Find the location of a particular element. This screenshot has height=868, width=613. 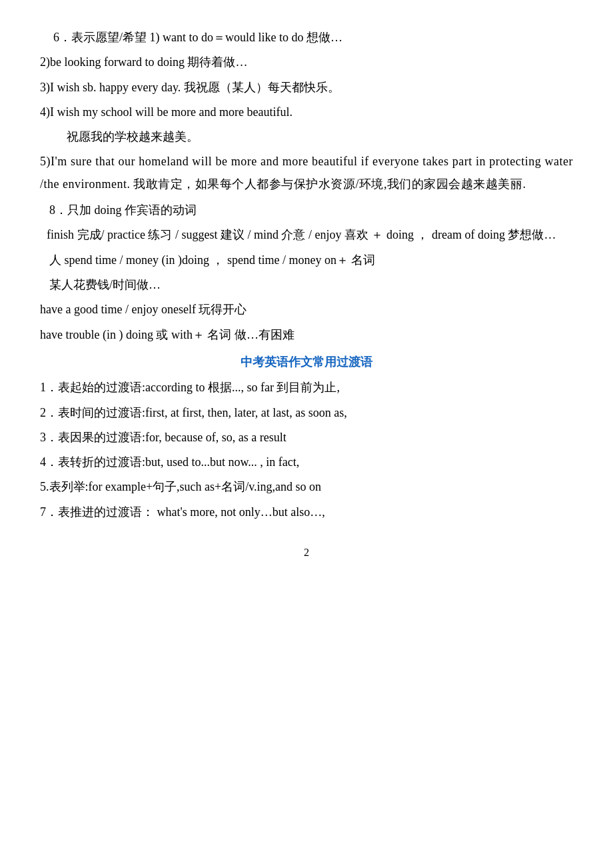

page-number: 2 is located at coordinates (306, 553).